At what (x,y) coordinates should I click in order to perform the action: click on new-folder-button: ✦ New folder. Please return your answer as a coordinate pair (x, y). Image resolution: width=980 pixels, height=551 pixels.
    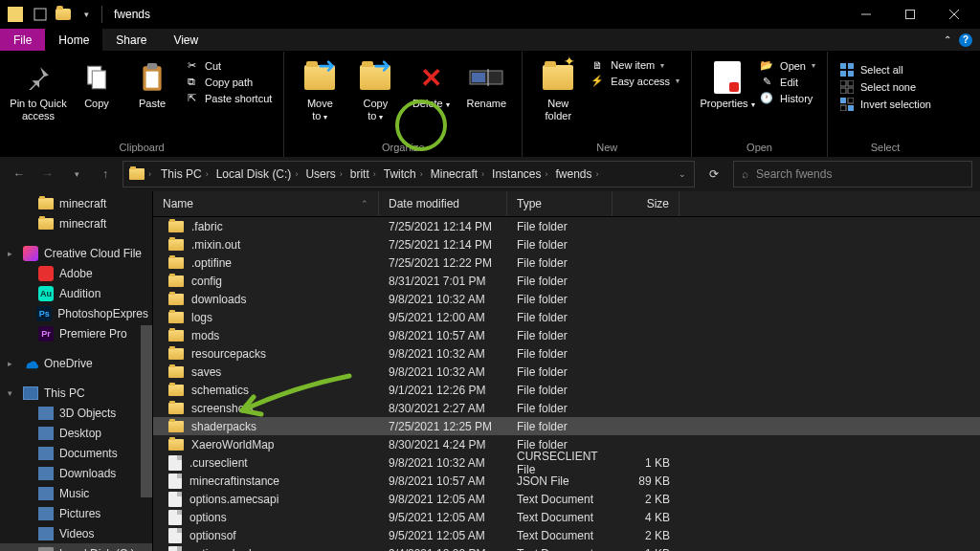
    Looking at the image, I should click on (558, 99).